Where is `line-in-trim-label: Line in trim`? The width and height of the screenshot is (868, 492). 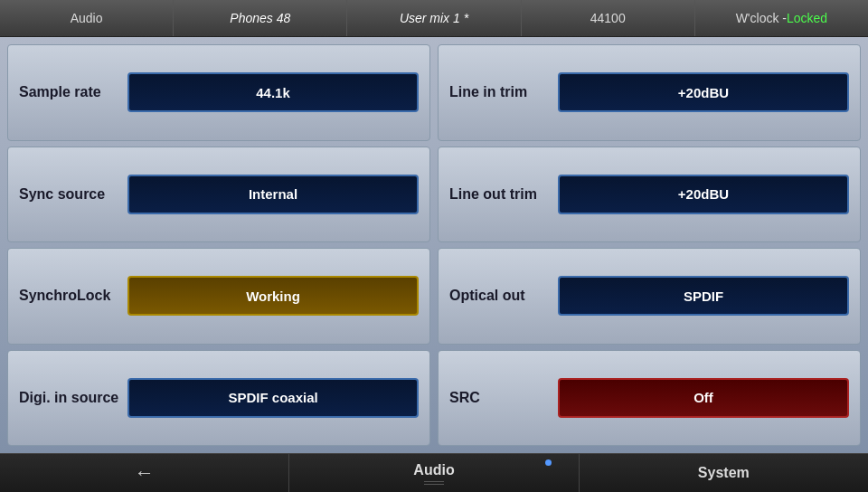 line-in-trim-label: Line in trim is located at coordinates (499, 92).